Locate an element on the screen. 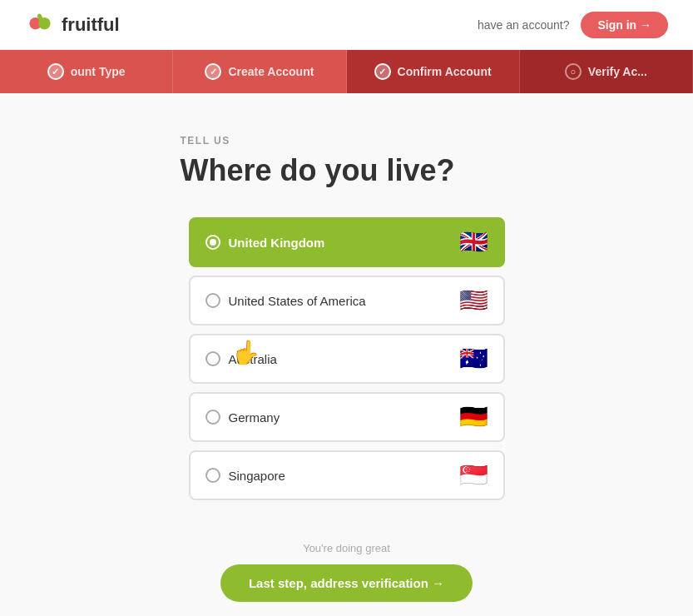 The width and height of the screenshot is (693, 616). country-left-usa: United States of America is located at coordinates (286, 301).